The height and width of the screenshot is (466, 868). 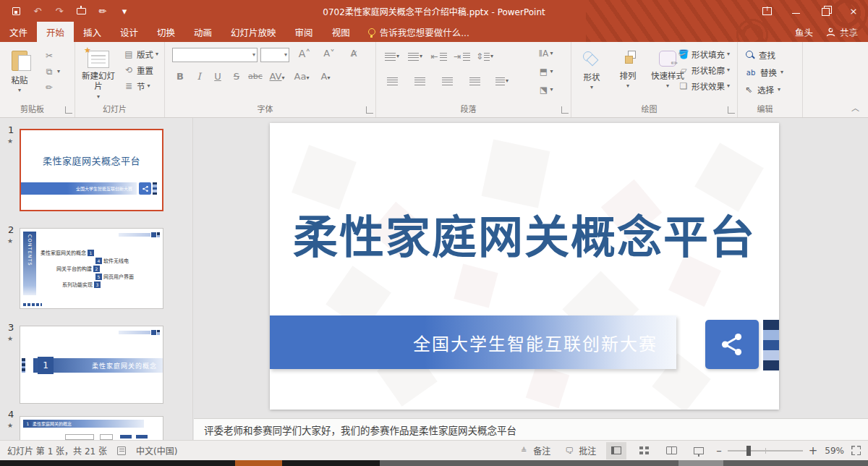 I want to click on italic-button: I, so click(x=199, y=77).